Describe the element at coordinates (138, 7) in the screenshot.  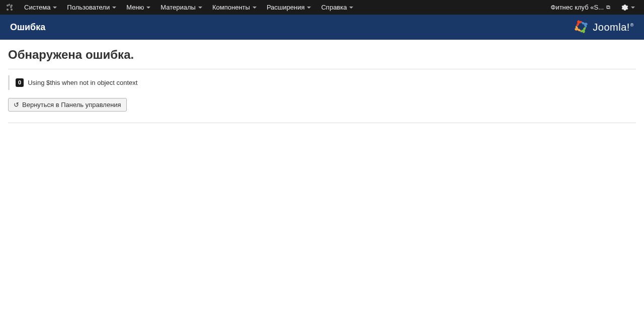
I see `nav-menu: Меню` at that location.